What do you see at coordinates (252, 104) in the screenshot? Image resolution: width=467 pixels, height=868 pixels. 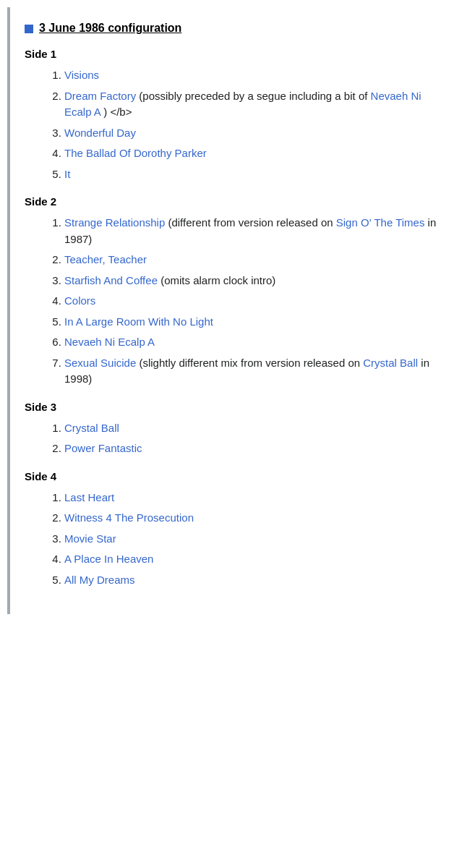 I see `list-item: Dream Factory (possibly preceded by a se…` at bounding box center [252, 104].